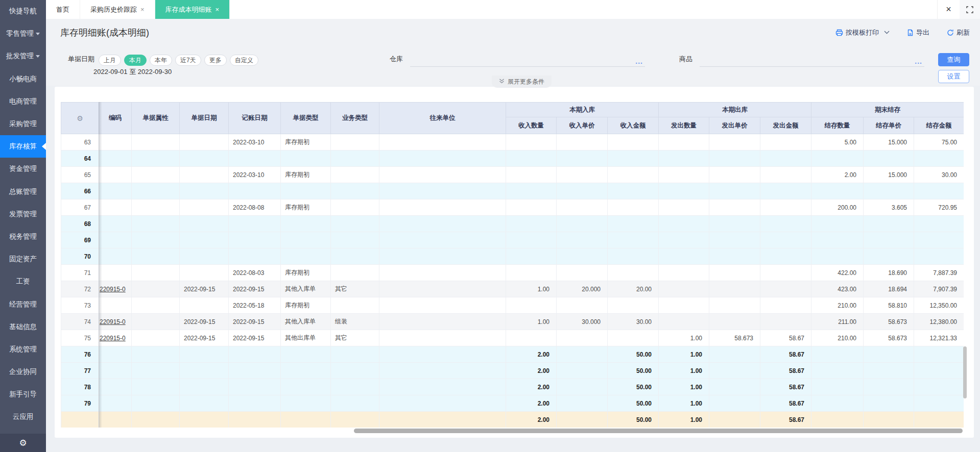  What do you see at coordinates (812, 61) in the screenshot?
I see `goods-input: ...` at bounding box center [812, 61].